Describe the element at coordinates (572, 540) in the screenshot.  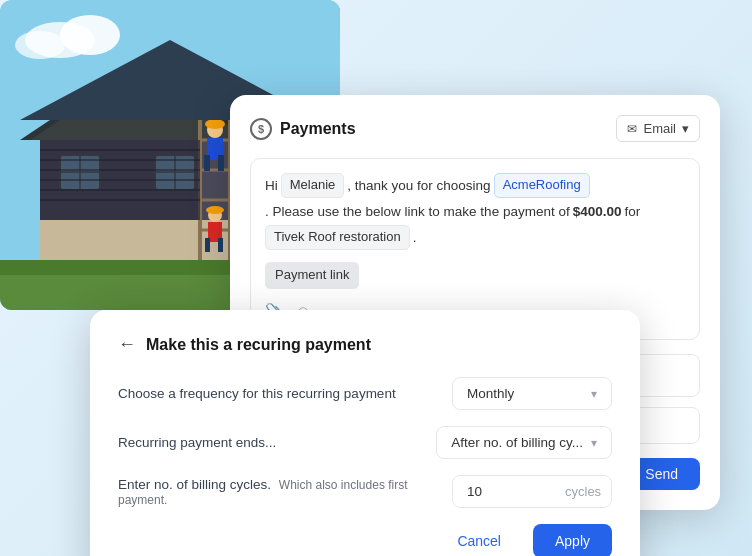
I see `apply-button: Apply` at that location.